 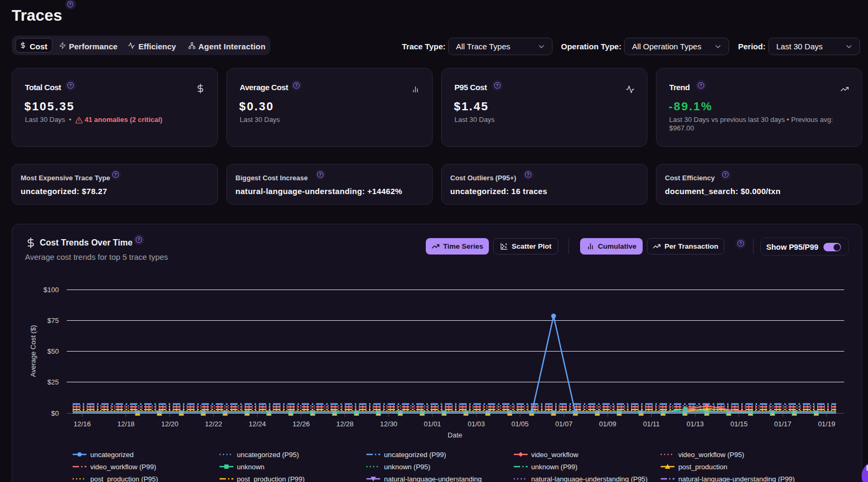 I want to click on svg-text: 01/15, so click(x=739, y=424).